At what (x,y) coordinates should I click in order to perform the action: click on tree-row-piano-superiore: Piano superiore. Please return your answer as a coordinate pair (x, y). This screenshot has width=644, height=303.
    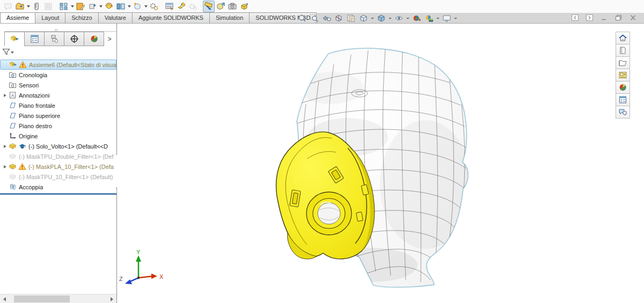
    Looking at the image, I should click on (58, 116).